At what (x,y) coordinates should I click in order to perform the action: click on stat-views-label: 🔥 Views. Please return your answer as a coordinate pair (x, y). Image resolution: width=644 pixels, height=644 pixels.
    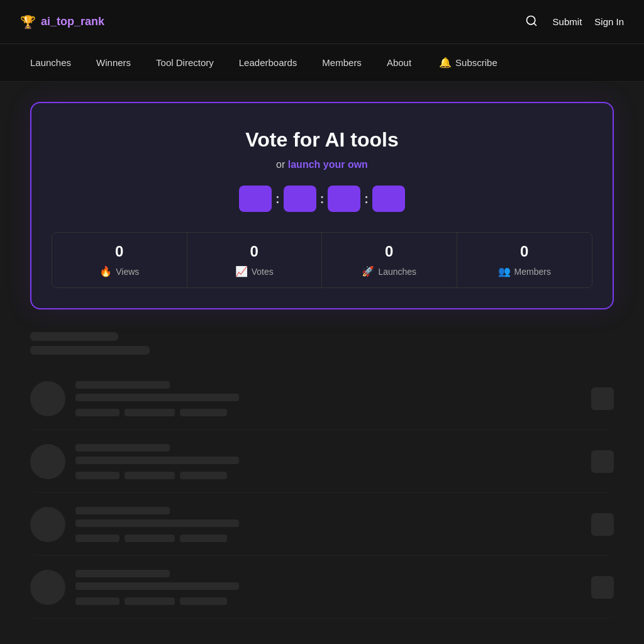
    Looking at the image, I should click on (119, 272).